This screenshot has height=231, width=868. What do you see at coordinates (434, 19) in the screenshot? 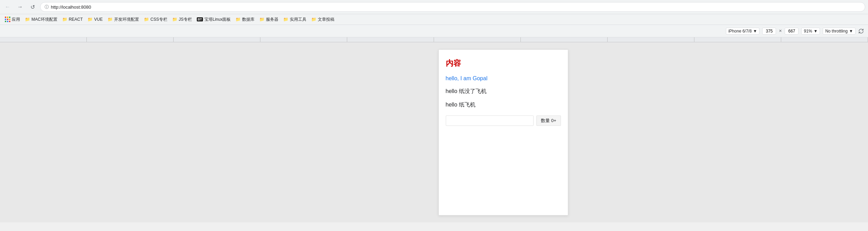
I see `bookmarks-bar: 应用 📁 MAC环境配置 📁 REACT 📁 VUE 📁 开发环境配置 📁 CS…` at bounding box center [434, 19].